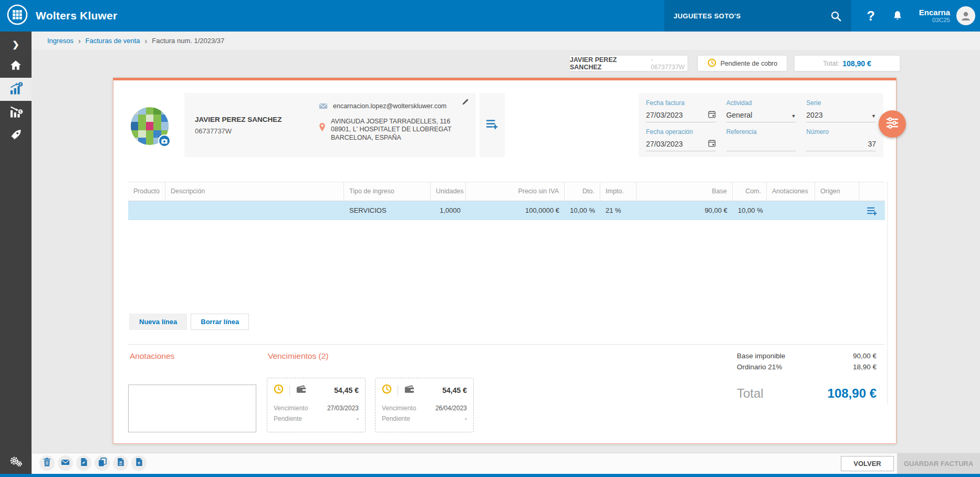 This screenshot has width=980, height=477. What do you see at coordinates (16, 462) in the screenshot?
I see `sidebar-item-settings` at bounding box center [16, 462].